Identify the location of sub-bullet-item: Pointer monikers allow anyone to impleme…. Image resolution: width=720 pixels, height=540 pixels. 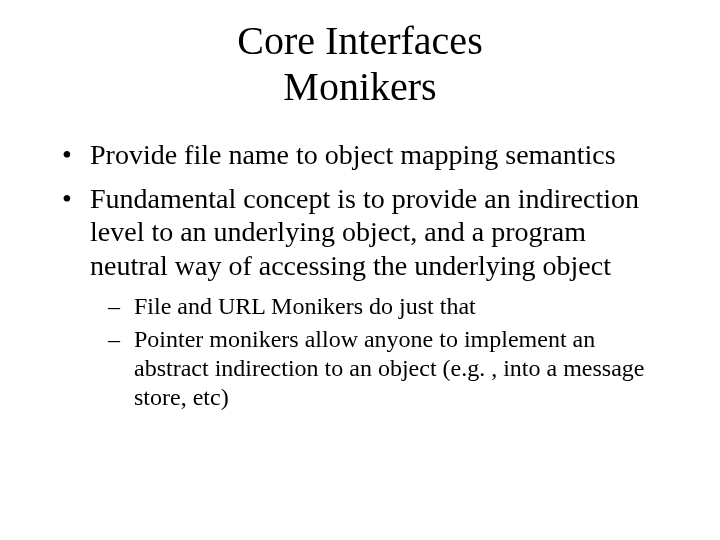
(400, 368).